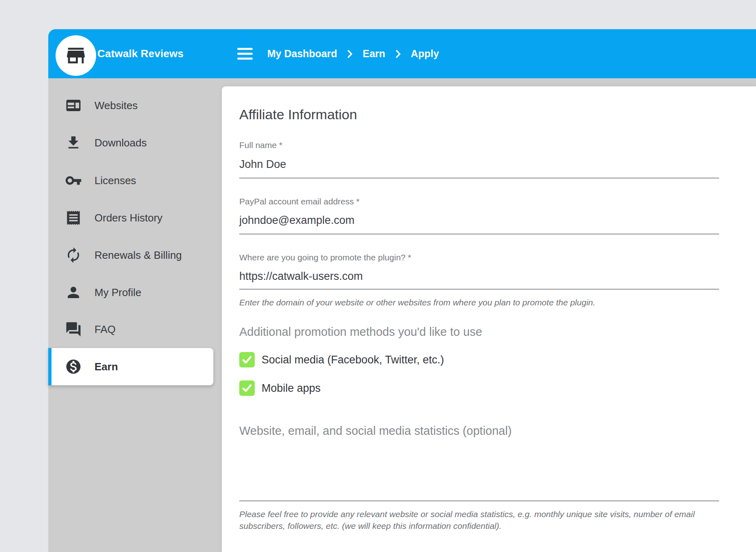 Image resolution: width=756 pixels, height=552 pixels. Describe the element at coordinates (325, 257) in the screenshot. I see `promote-url-label: Where are you going to promote the plugi…` at that location.